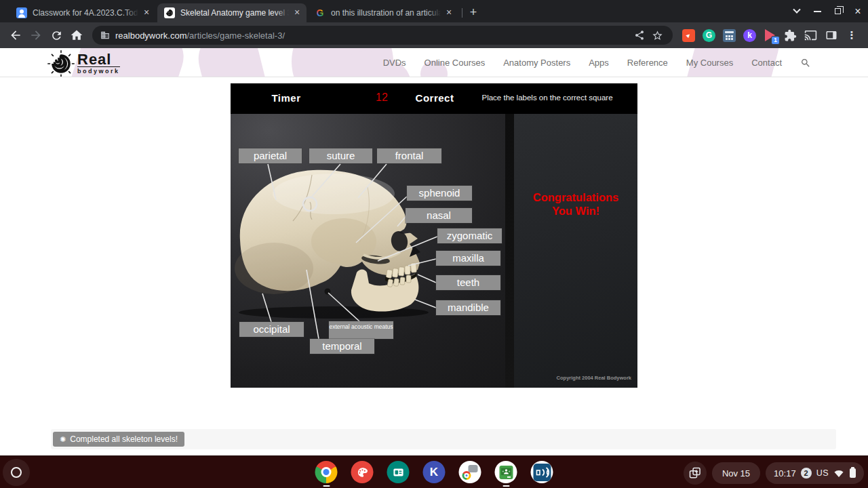 This screenshot has height=488, width=868. I want to click on nav-my-courses: My Courses, so click(709, 62).